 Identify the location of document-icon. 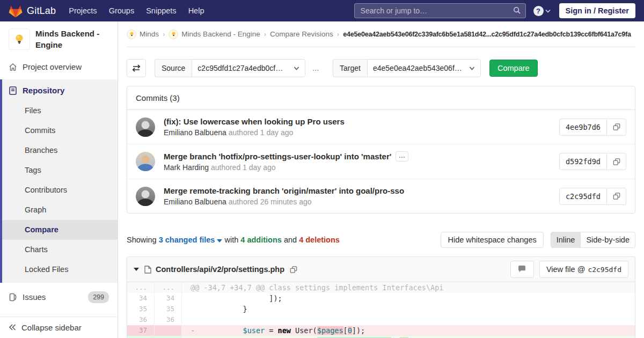
(13, 91).